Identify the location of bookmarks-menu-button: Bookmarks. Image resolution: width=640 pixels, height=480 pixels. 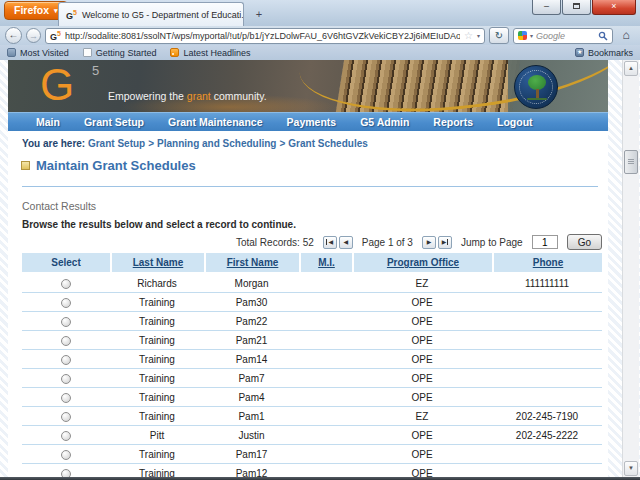
(604, 53).